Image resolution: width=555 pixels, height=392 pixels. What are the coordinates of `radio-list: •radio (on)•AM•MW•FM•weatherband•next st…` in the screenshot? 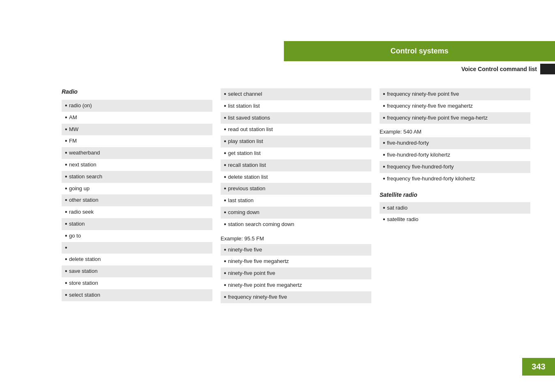 It's located at (137, 201).